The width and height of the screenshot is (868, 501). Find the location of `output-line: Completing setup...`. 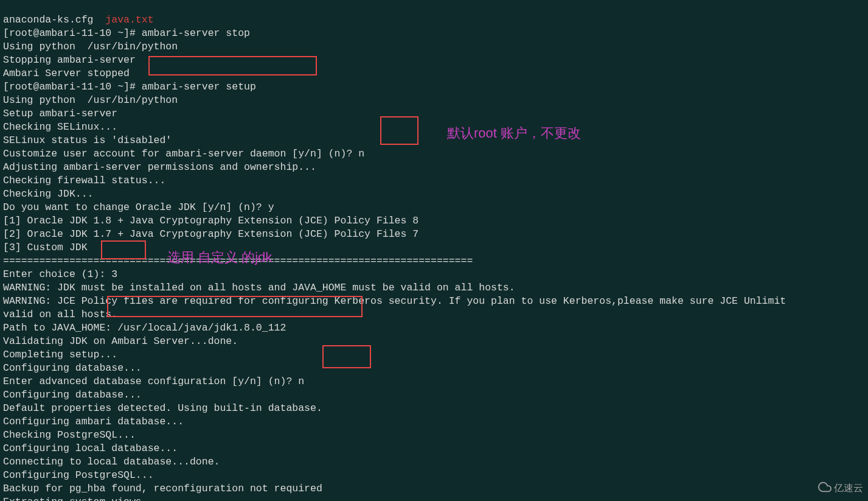

output-line: Completing setup... is located at coordinates (60, 354).